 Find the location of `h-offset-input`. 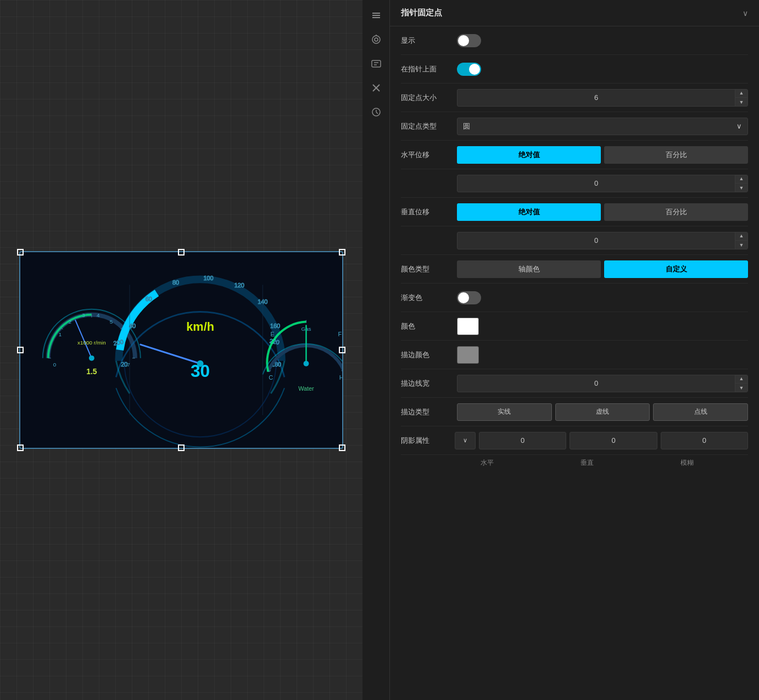

h-offset-input is located at coordinates (596, 184).